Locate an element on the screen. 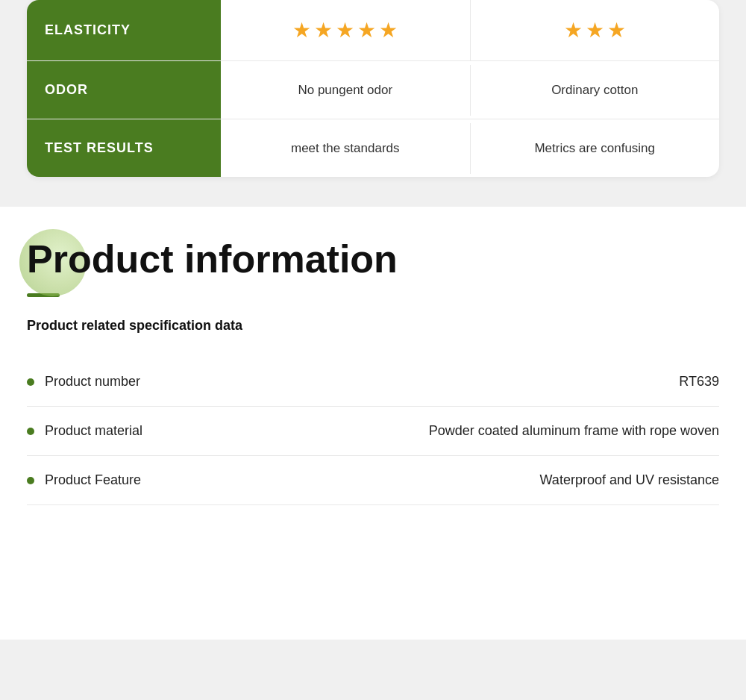 This screenshot has width=746, height=700. stars-col2: ★ ★ ★ is located at coordinates (595, 30).